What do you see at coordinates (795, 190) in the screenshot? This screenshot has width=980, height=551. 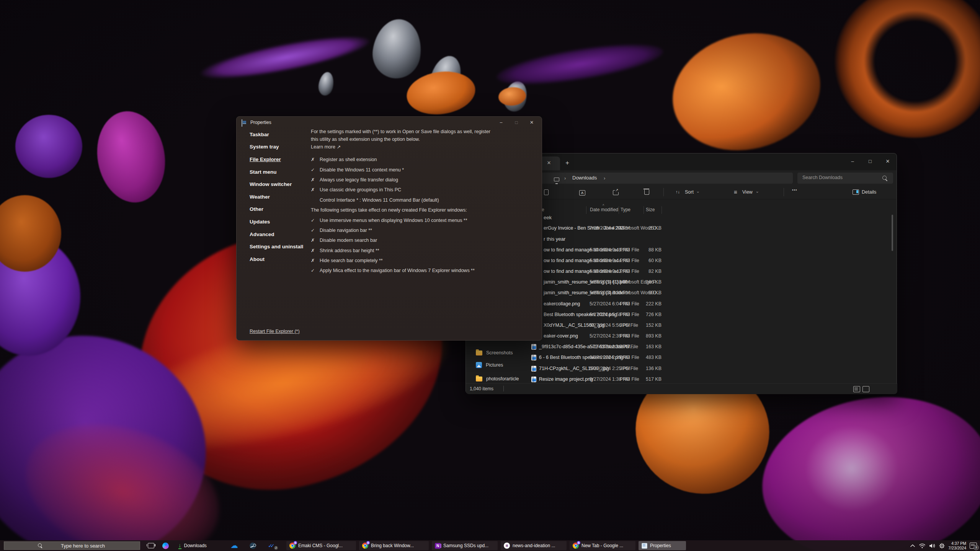 I see `more-options-button: •••` at bounding box center [795, 190].